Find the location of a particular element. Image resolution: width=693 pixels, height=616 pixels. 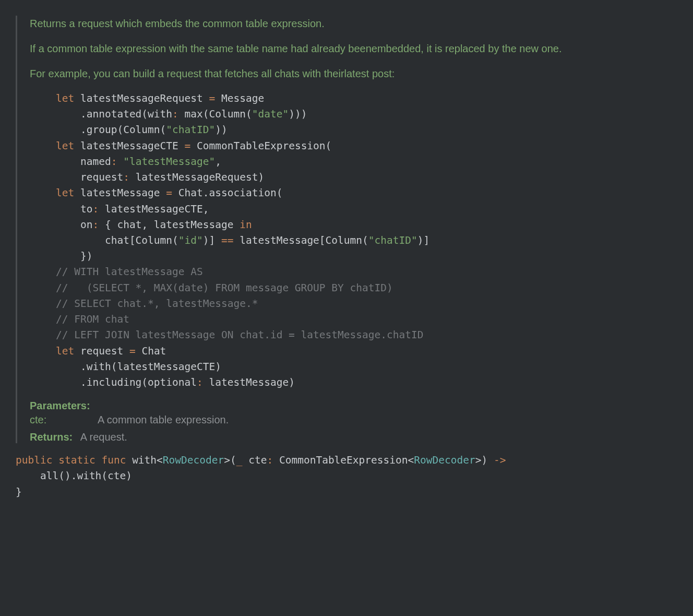

returns-label: Returns: is located at coordinates (51, 437).